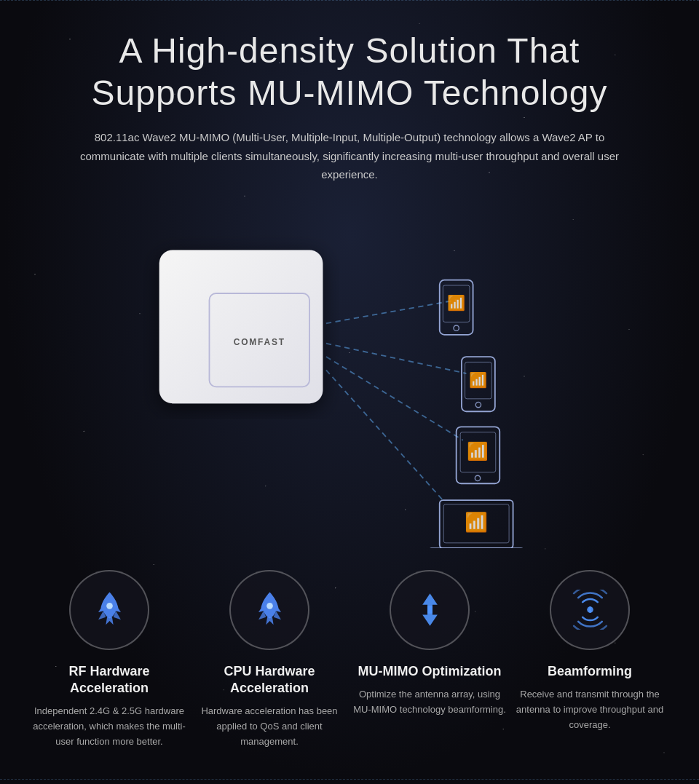 This screenshot has width=699, height=784. Describe the element at coordinates (259, 341) in the screenshot. I see `svg-text: COMFAST` at that location.